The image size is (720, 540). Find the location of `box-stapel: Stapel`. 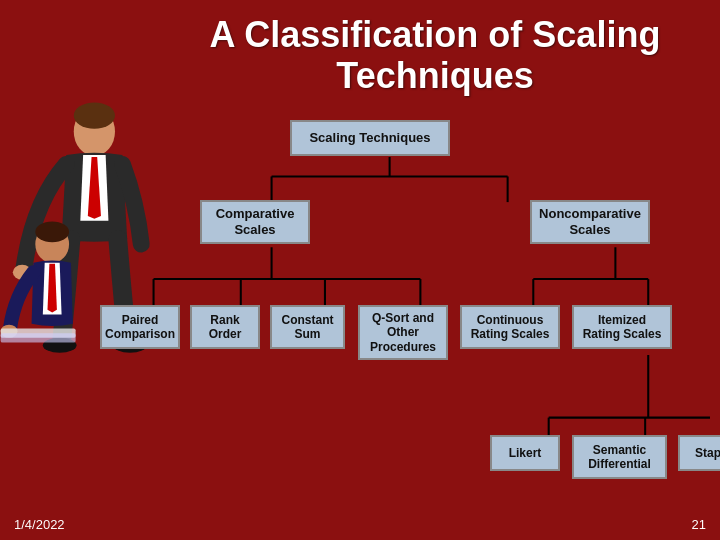

box-stapel: Stapel is located at coordinates (699, 453).